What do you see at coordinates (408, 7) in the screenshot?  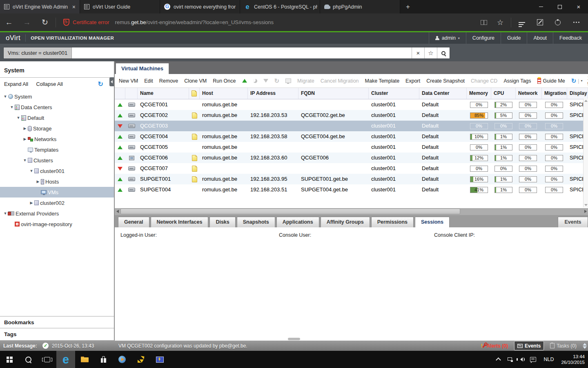 I see `new-tab-button: +` at bounding box center [408, 7].